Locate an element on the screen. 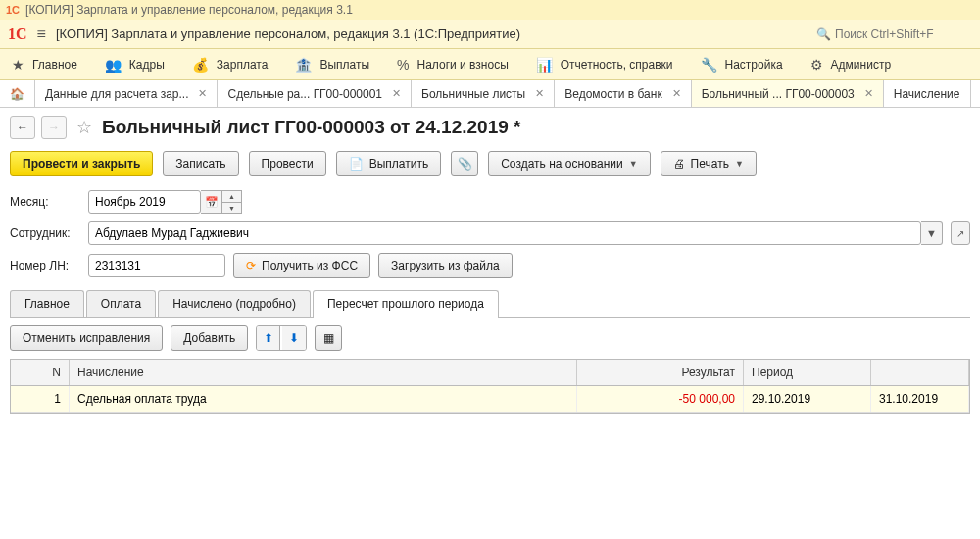 This screenshot has width=980, height=539. print-button: 🖨Печать▼ is located at coordinates (709, 164).